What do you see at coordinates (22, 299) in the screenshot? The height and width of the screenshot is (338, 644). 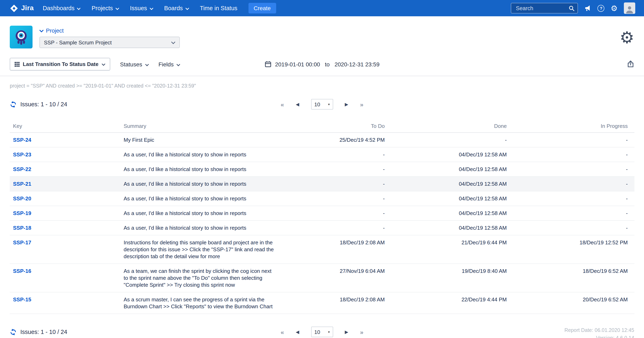 I see `issue-key-link: SSP-15` at bounding box center [22, 299].